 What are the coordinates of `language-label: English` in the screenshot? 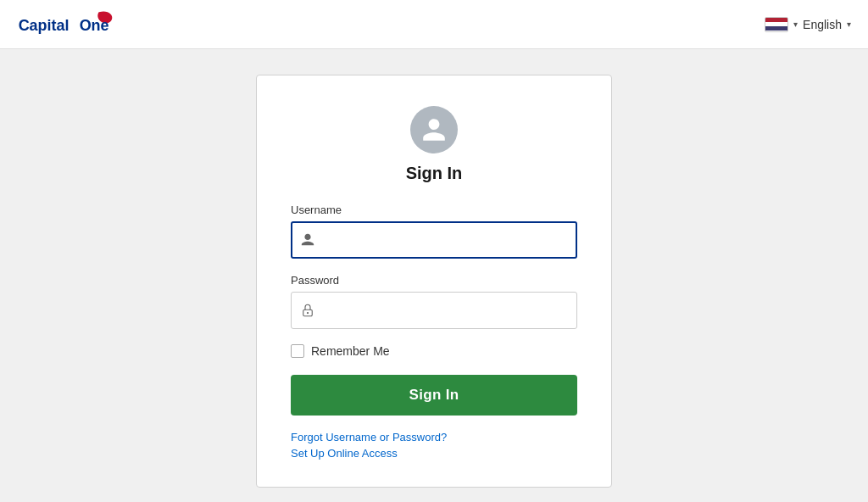 It's located at (822, 25).